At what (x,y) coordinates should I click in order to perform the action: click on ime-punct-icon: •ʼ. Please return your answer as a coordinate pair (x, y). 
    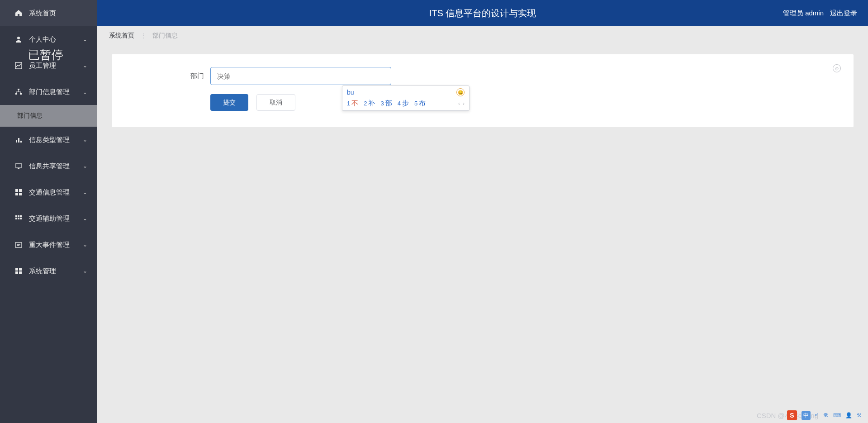
    Looking at the image, I should click on (817, 415).